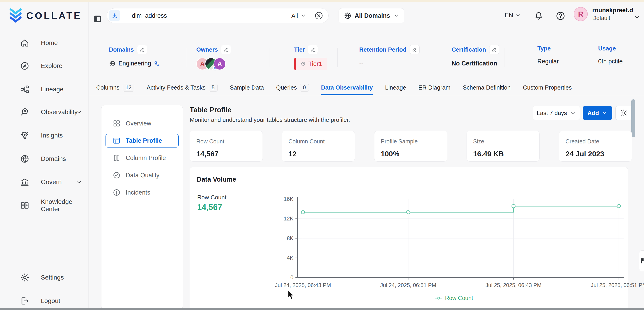 This screenshot has width=644, height=310. I want to click on link-icon, so click(157, 64).